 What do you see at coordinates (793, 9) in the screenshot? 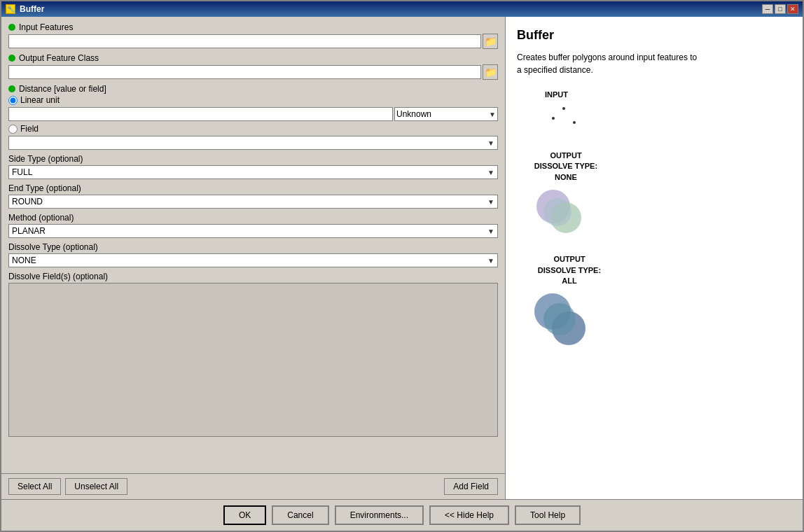
I see `close-button: ✕` at bounding box center [793, 9].